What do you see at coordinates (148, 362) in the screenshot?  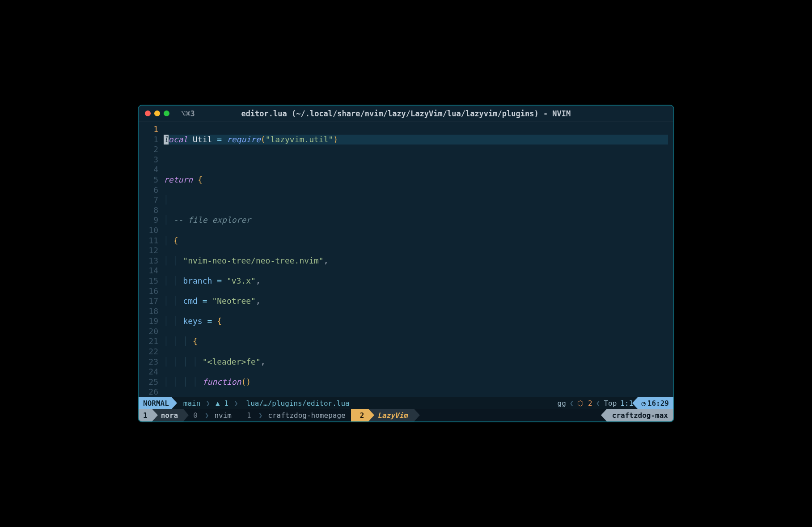 I see `line-number: 23` at bounding box center [148, 362].